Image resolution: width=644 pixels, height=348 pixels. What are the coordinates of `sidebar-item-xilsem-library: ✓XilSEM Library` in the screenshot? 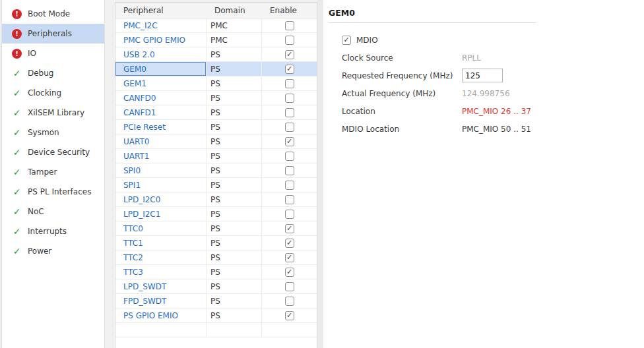 It's located at (53, 113).